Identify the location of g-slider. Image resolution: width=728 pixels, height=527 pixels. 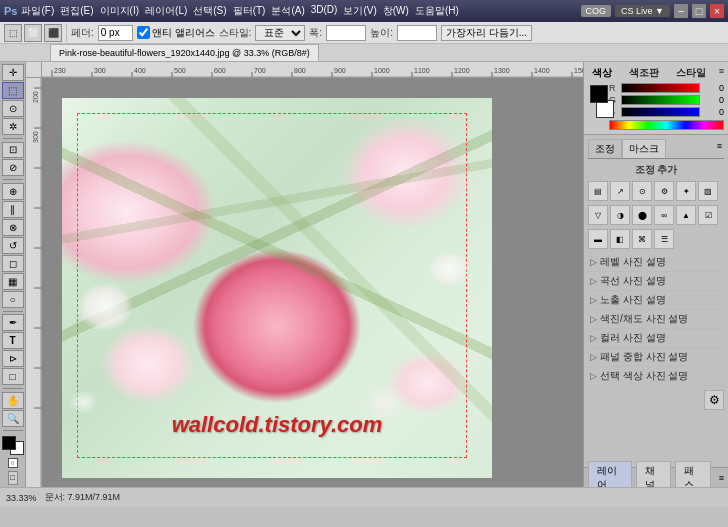
(660, 100).